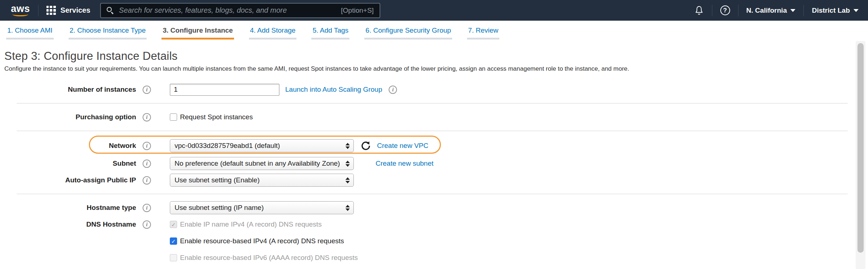 Image resolution: width=868 pixels, height=269 pixels. What do you see at coordinates (20, 15) in the screenshot?
I see `aws-smile-icon` at bounding box center [20, 15].